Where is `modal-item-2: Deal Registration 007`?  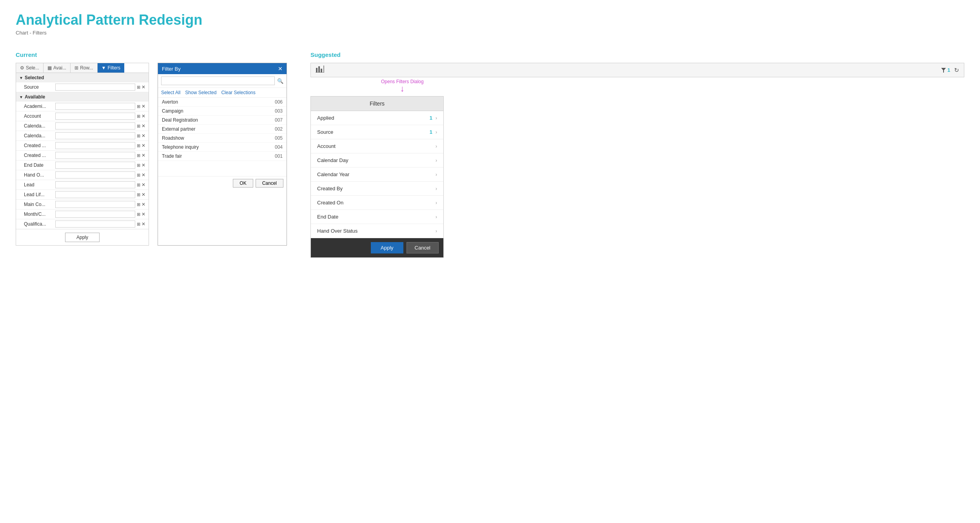 modal-item-2: Deal Registration 007 is located at coordinates (222, 120).